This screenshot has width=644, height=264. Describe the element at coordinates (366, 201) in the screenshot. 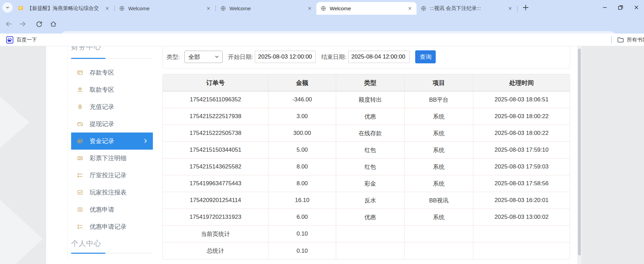

I see `table-row: 175420920125411416.10反水BB视讯2025-08-03 16…` at that location.